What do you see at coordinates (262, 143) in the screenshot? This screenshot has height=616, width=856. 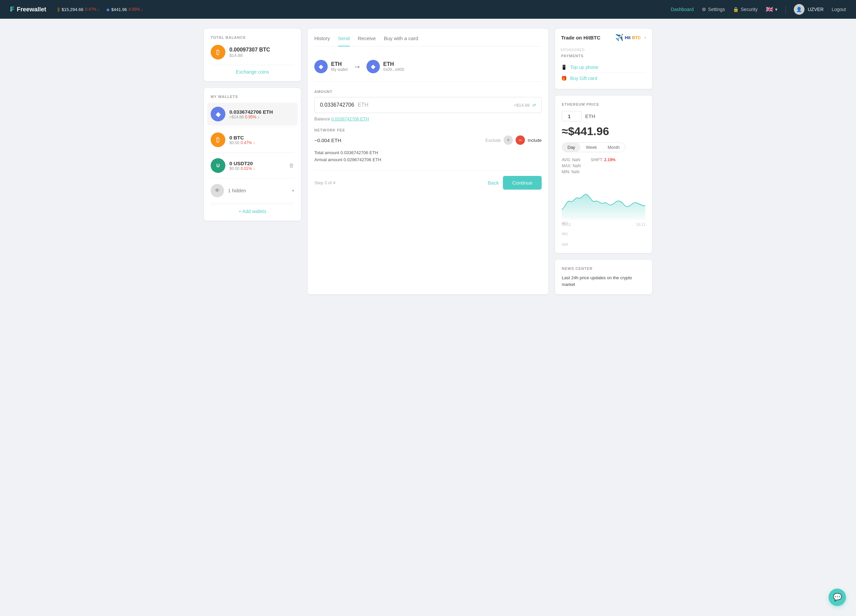 I see `btc-wallet-usd: $0.00 0.47% ↓` at bounding box center [262, 143].